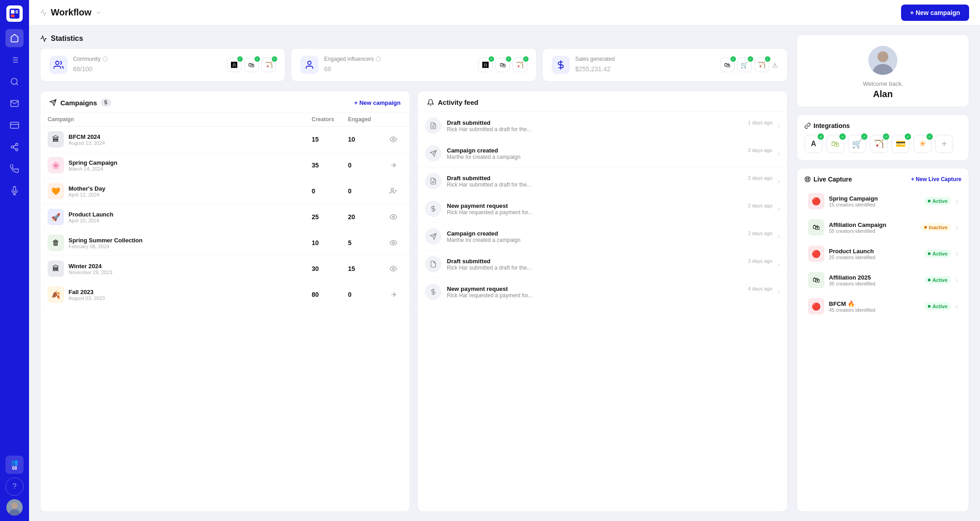 Image resolution: width=980 pixels, height=521 pixels. Describe the element at coordinates (937, 306) in the screenshot. I see `status-bfcm-lc: Active` at that location.